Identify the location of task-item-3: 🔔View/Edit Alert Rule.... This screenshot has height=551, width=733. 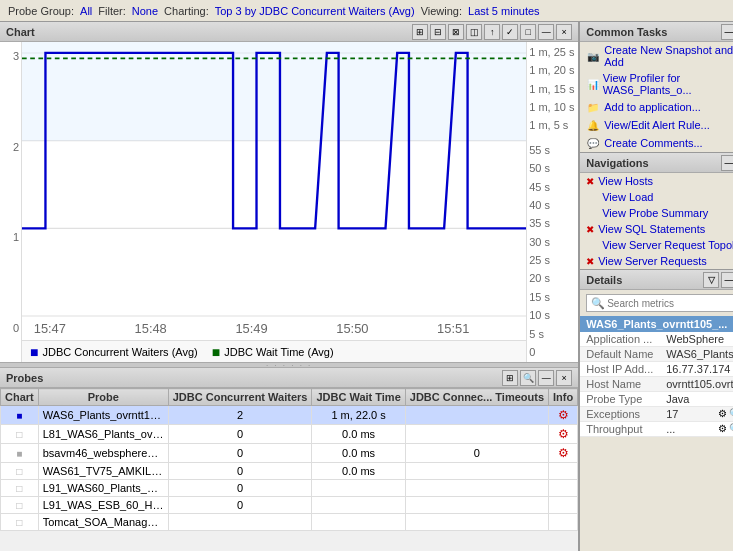
(656, 125).